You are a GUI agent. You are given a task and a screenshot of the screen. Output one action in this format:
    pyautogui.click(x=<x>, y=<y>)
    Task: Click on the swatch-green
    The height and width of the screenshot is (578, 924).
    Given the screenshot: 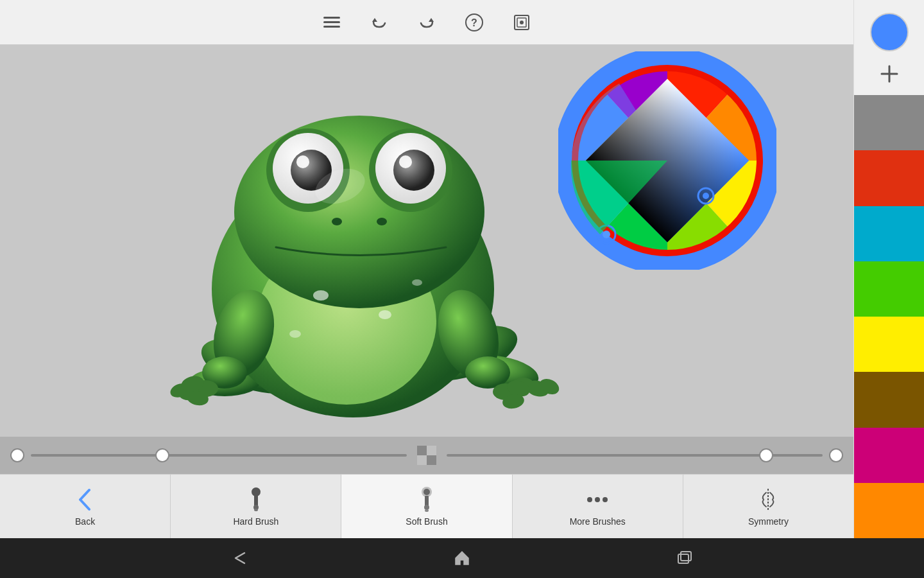 What is the action you would take?
    pyautogui.click(x=889, y=289)
    